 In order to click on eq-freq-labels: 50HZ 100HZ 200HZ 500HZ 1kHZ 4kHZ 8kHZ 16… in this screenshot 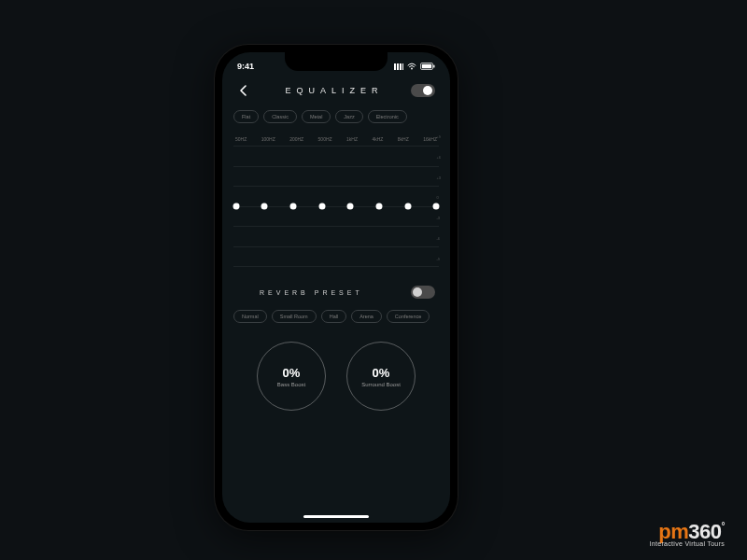, I will do `click(336, 135)`.